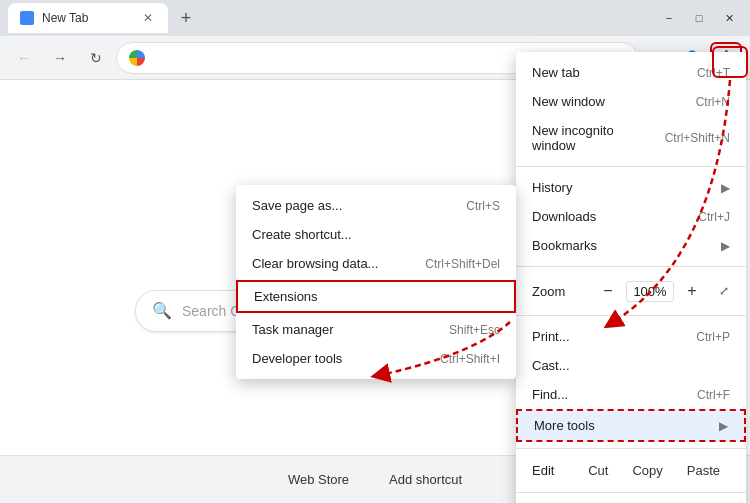  What do you see at coordinates (626, 246) in the screenshot?
I see `bookmarks-label: Bookmarks` at bounding box center [626, 246].